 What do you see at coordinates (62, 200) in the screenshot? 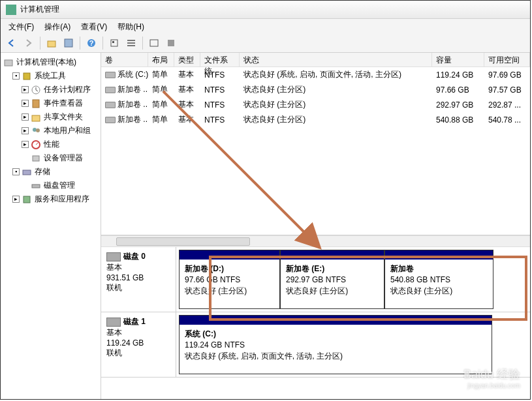
I see `tree-label: 服务和应用程序` at bounding box center [62, 200].